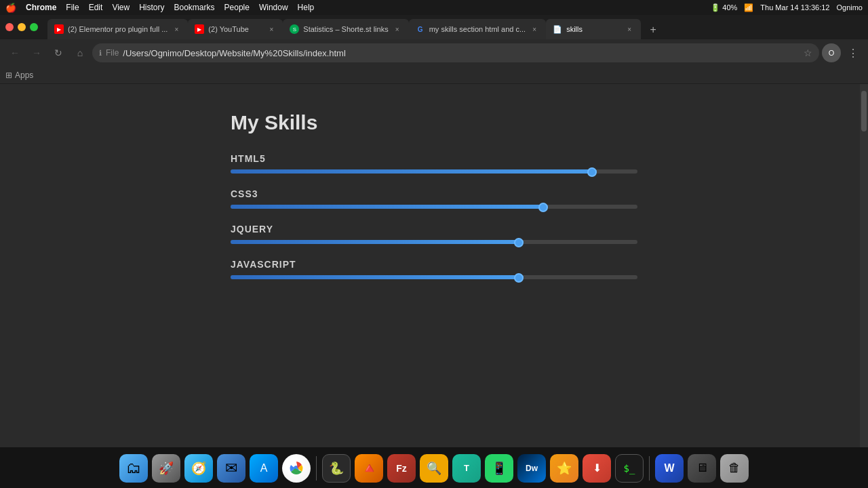  I want to click on tab-favicon-short: S, so click(294, 29).